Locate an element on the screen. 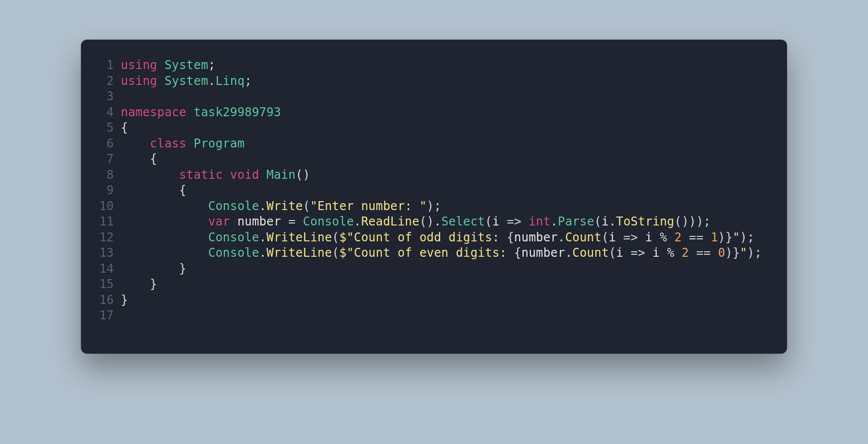 The image size is (868, 444). token-num: 0 is located at coordinates (722, 253).